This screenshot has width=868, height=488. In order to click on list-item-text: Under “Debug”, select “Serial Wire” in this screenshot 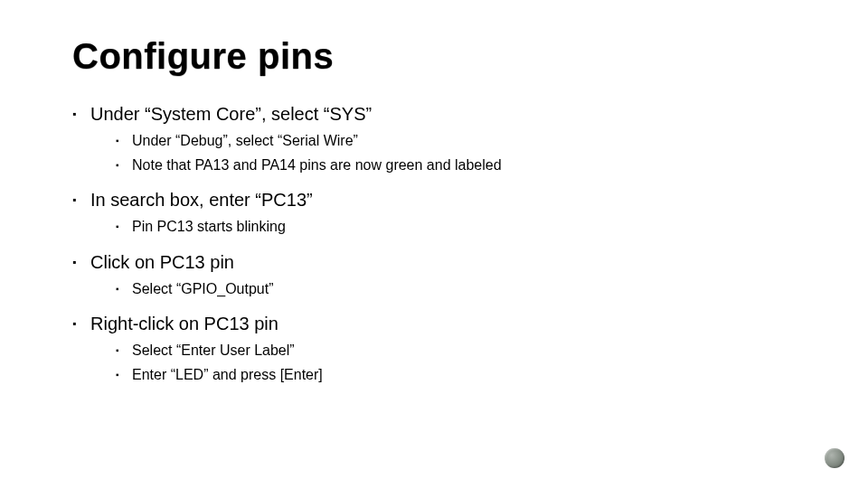, I will do `click(245, 141)`.